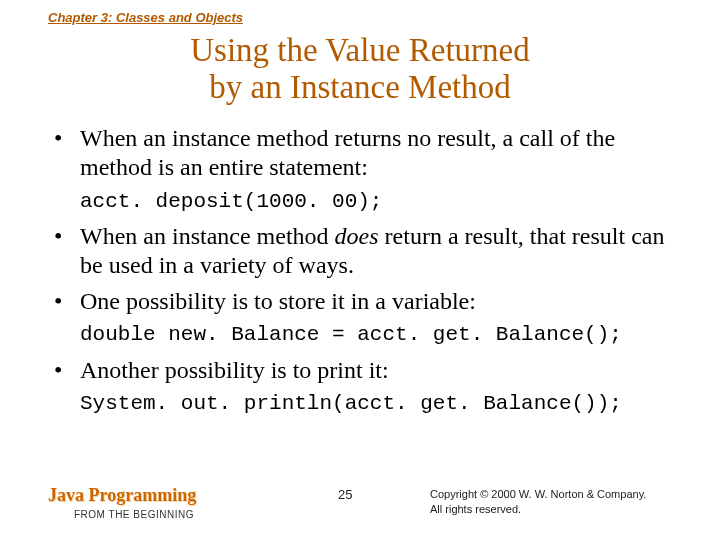  I want to click on code-block-1: acct. deposit(1000. 00);, so click(379, 202).